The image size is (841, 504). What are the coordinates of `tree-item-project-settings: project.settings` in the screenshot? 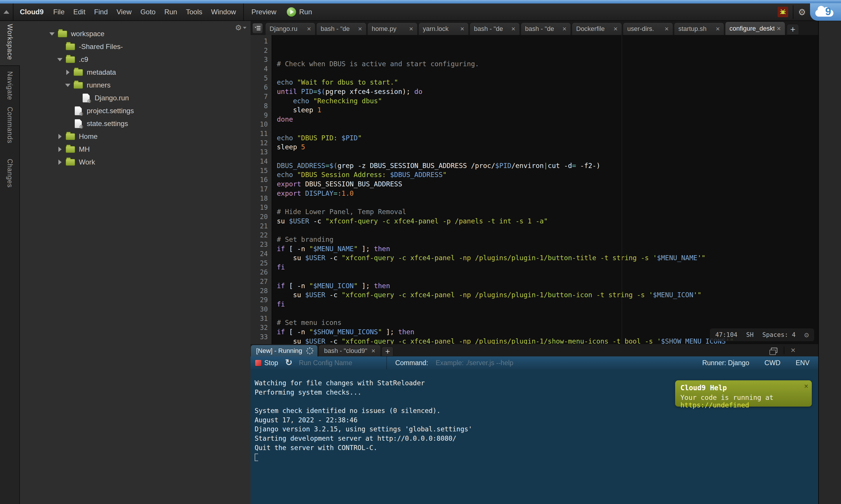 It's located at (135, 111).